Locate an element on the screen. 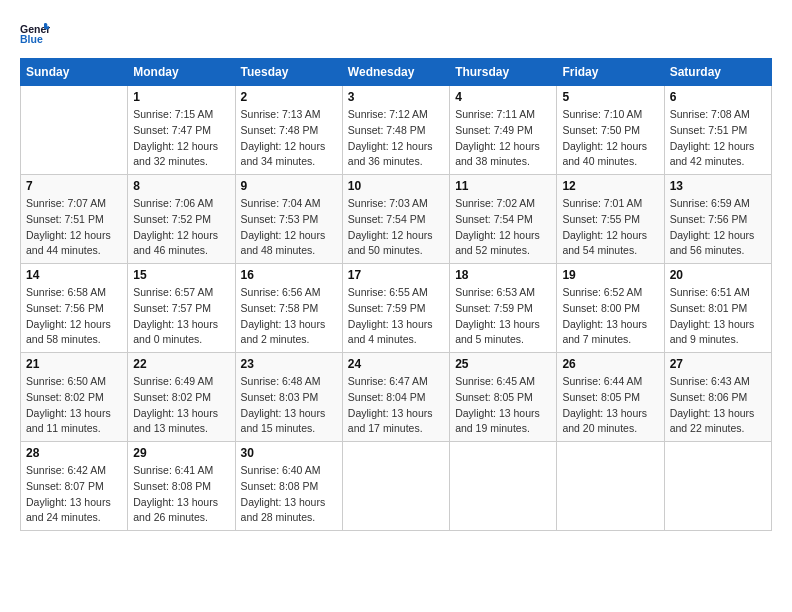 The image size is (792, 612). day-info: Sunrise: 7:12 AMSunset: 7:48 PMDaylight:… is located at coordinates (396, 138).